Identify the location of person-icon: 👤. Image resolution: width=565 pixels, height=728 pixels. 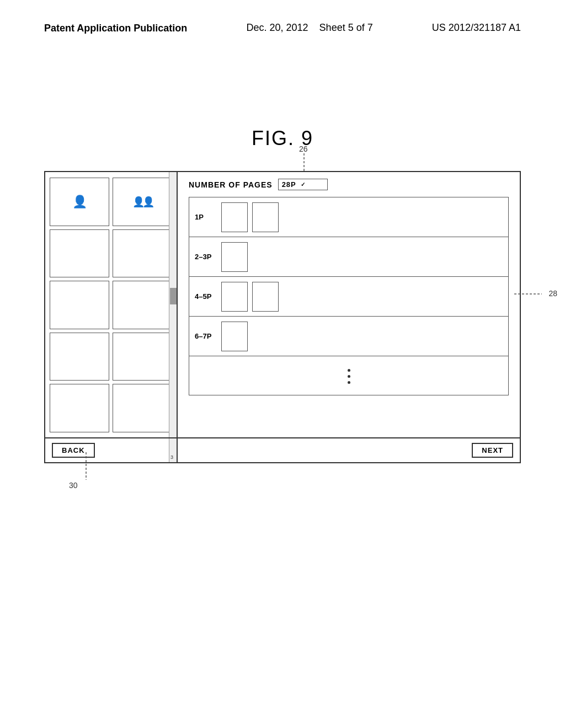
(79, 202).